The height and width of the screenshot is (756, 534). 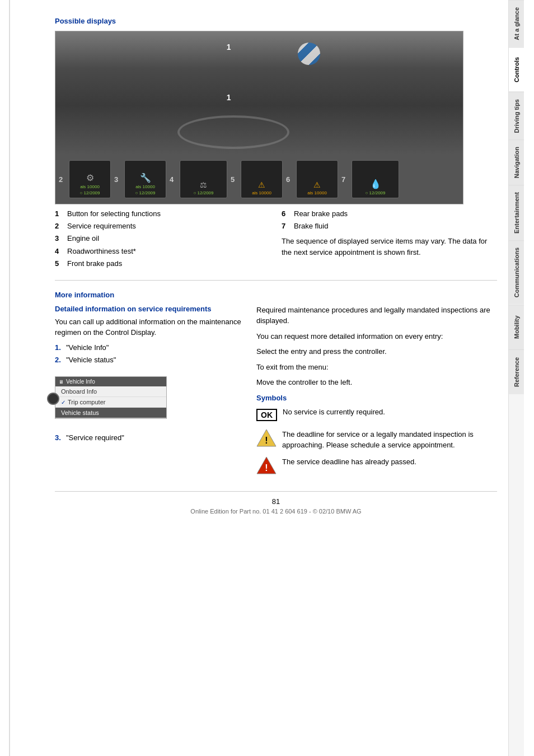 I want to click on symbol-text-ok: No service is currently required., so click(x=390, y=412).